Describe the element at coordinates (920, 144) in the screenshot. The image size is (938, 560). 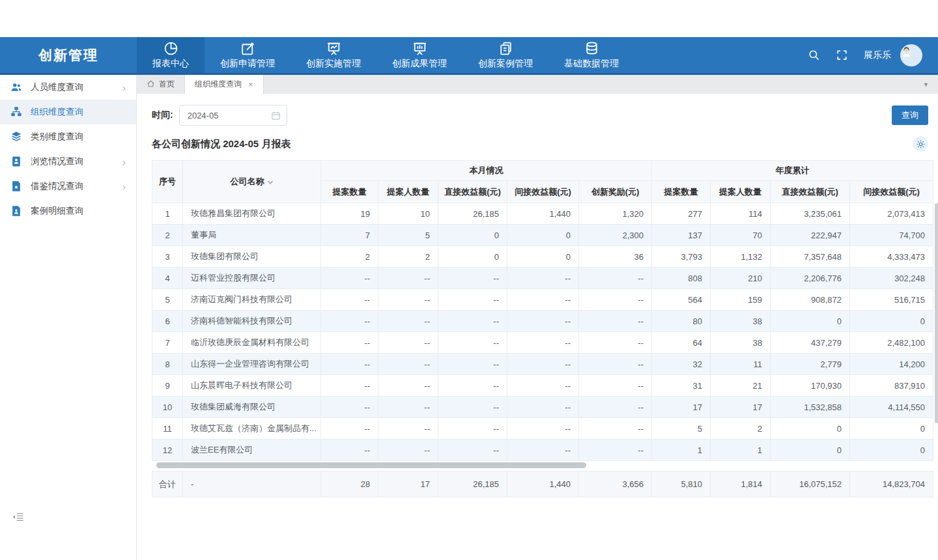
I see `table-settings-button` at that location.